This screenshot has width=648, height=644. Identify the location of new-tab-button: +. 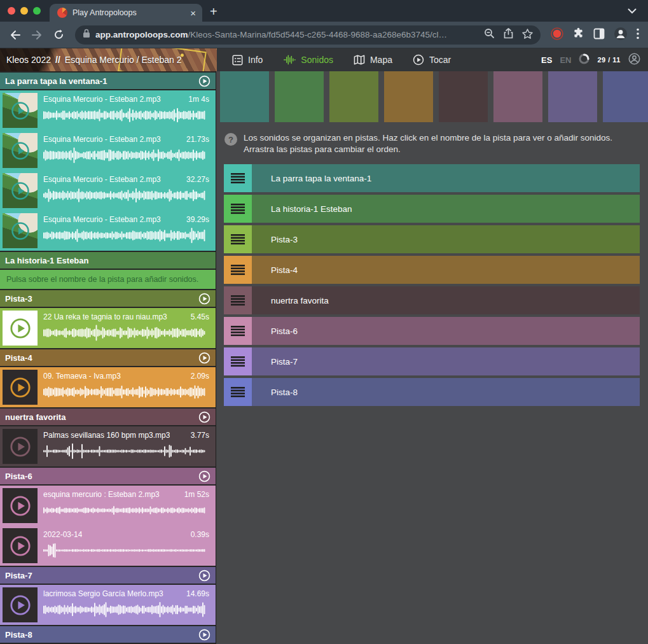
(214, 11).